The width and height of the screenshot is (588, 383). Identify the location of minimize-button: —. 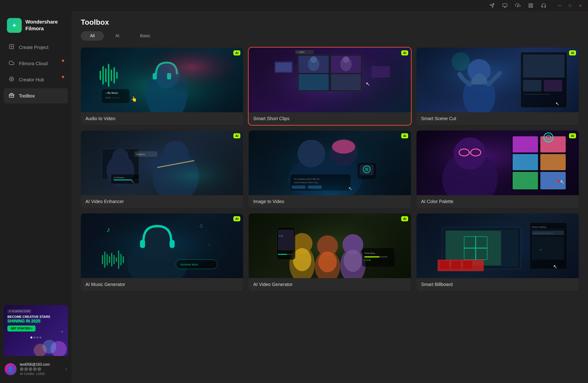
(560, 5).